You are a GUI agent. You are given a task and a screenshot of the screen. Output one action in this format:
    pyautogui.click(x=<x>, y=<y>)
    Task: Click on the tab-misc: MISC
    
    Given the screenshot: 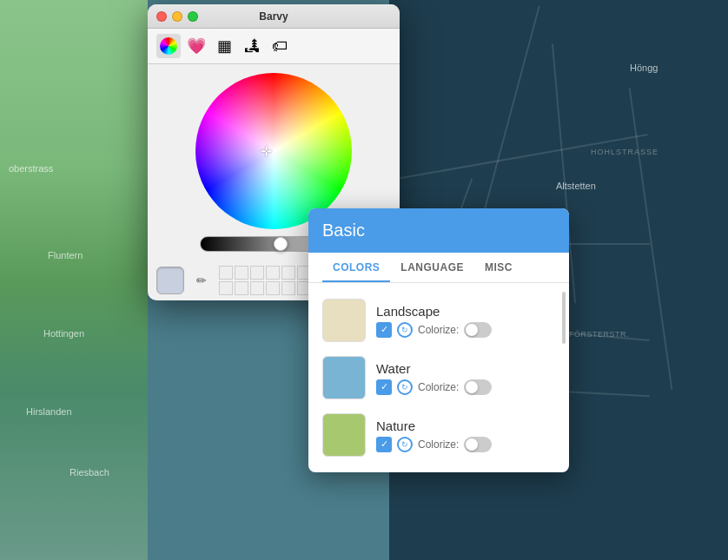 What is the action you would take?
    pyautogui.click(x=499, y=267)
    